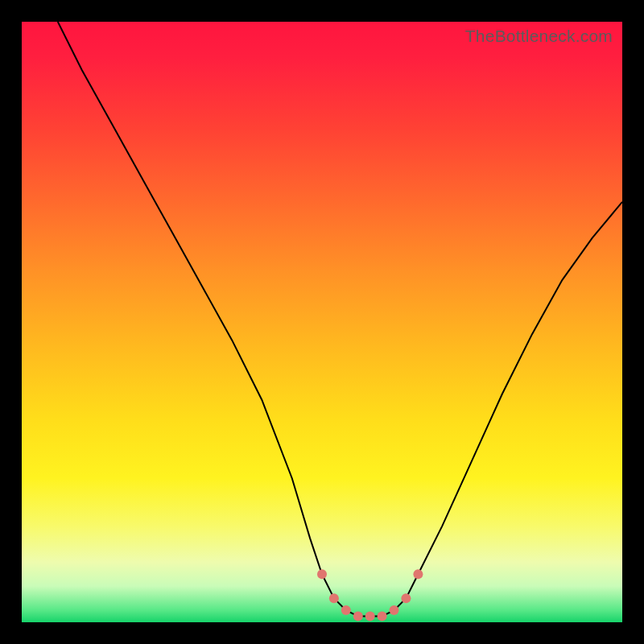 The image size is (644, 644). I want to click on valley-markers, so click(370, 595).